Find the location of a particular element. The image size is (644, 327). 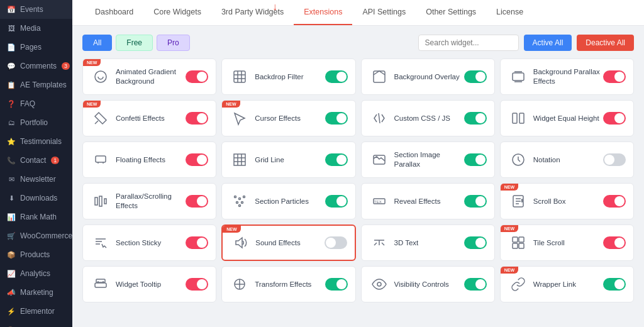

active-all-button: Active All is located at coordinates (548, 43).